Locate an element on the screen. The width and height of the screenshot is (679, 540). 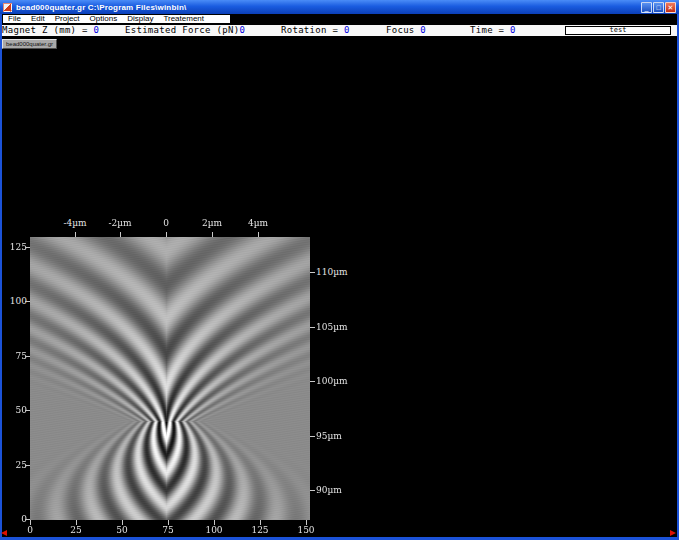
left-axis-label: 50 is located at coordinates (14, 410).